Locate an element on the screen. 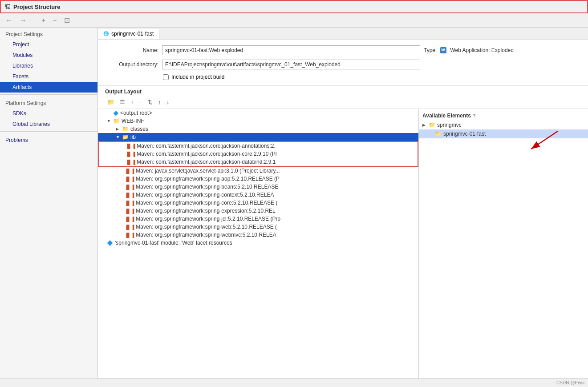 The width and height of the screenshot is (588, 387). forward-button: → is located at coordinates (23, 20).